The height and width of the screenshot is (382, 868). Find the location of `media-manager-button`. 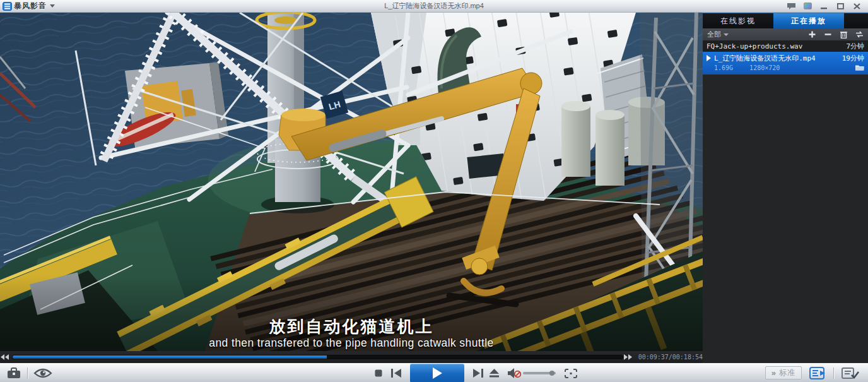

media-manager-button is located at coordinates (850, 373).